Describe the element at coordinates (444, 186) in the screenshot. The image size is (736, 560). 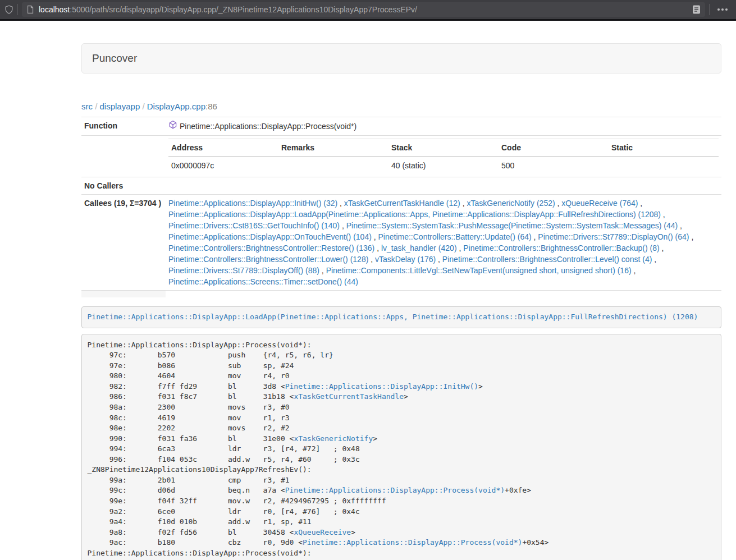
I see `callers-cell` at that location.